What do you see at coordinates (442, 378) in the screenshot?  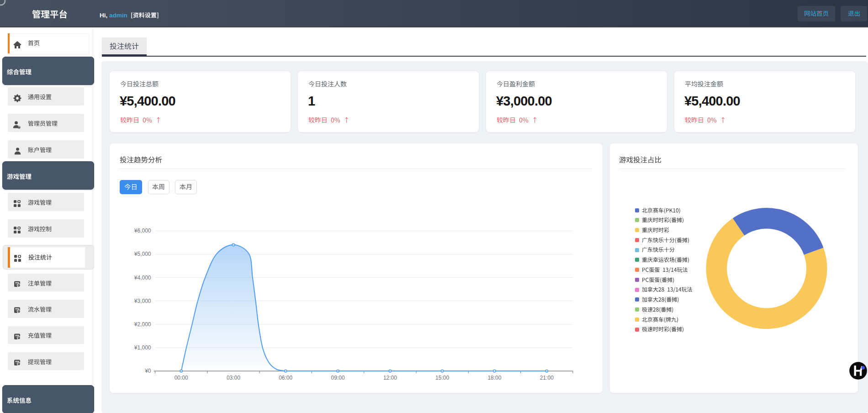 I see `svg-text: 15:00` at bounding box center [442, 378].